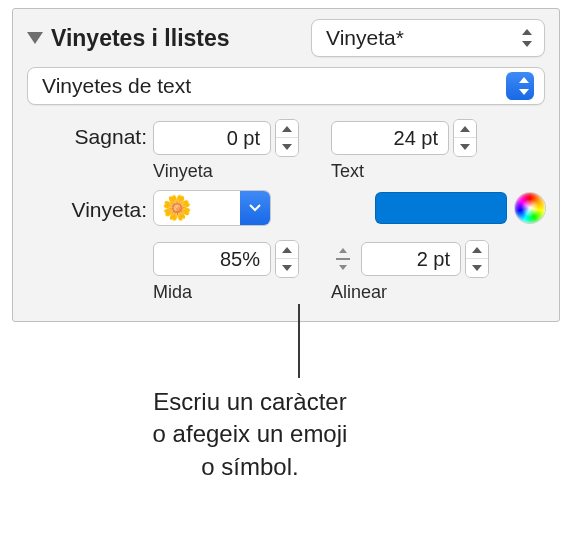 This screenshot has height=553, width=572. What do you see at coordinates (390, 138) in the screenshot?
I see `text-indent-input: 24 pt` at bounding box center [390, 138].